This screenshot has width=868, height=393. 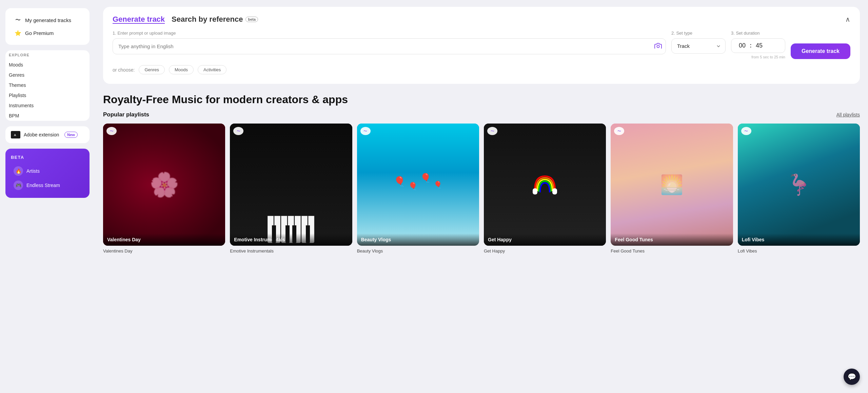 I want to click on sidebar-item-bpm: BPM, so click(x=47, y=116).